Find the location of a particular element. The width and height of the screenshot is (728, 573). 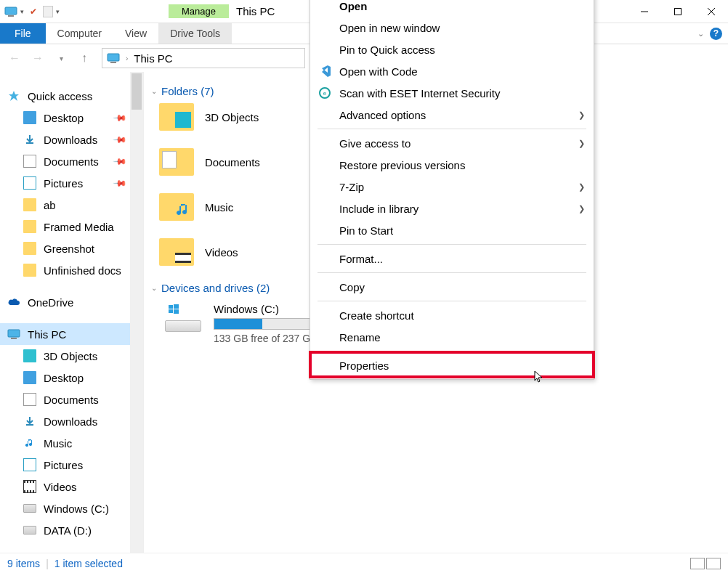

expand-ribbon-icon: ⌄ is located at coordinates (700, 33).